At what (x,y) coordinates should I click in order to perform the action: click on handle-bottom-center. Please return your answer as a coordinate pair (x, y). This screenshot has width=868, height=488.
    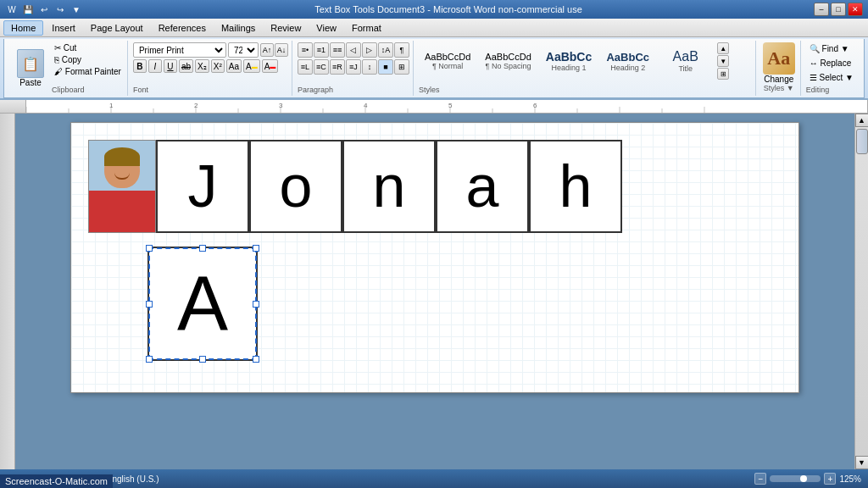
    Looking at the image, I should click on (203, 359).